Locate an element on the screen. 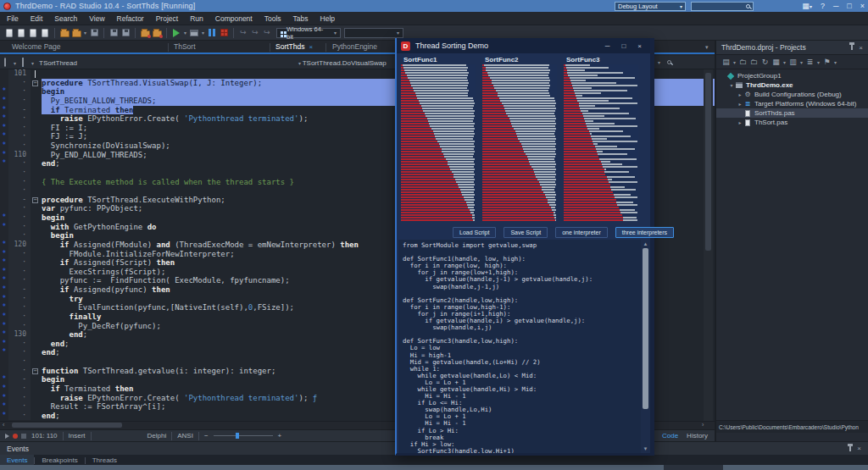  tab-pythonengine: PythonEngine is located at coordinates (354, 47).